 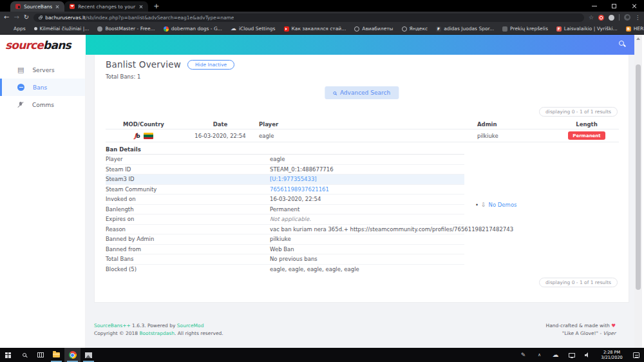 What do you see at coordinates (139, 18) in the screenshot?
I see `url-text: bachuruservas.lt/sb/index.php?p=banlist&…` at bounding box center [139, 18].